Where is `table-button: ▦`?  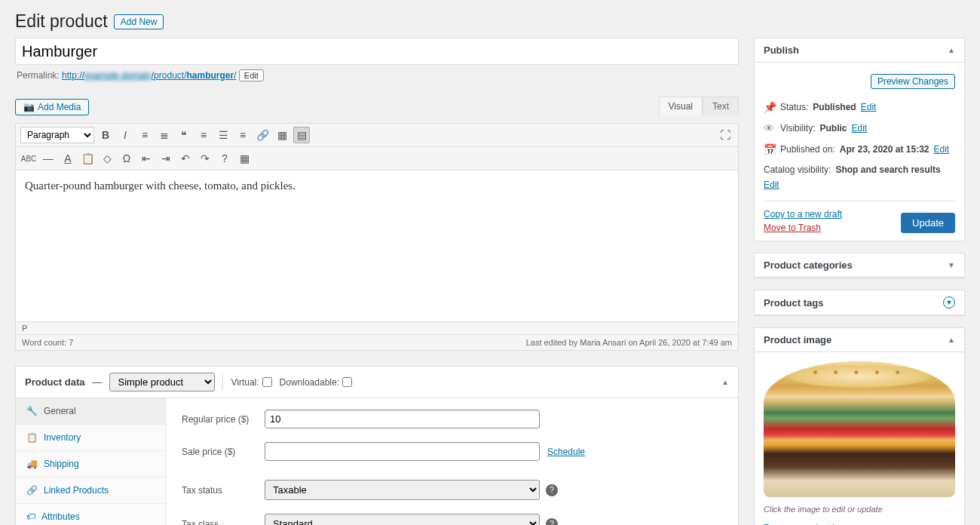 table-button: ▦ is located at coordinates (244, 158).